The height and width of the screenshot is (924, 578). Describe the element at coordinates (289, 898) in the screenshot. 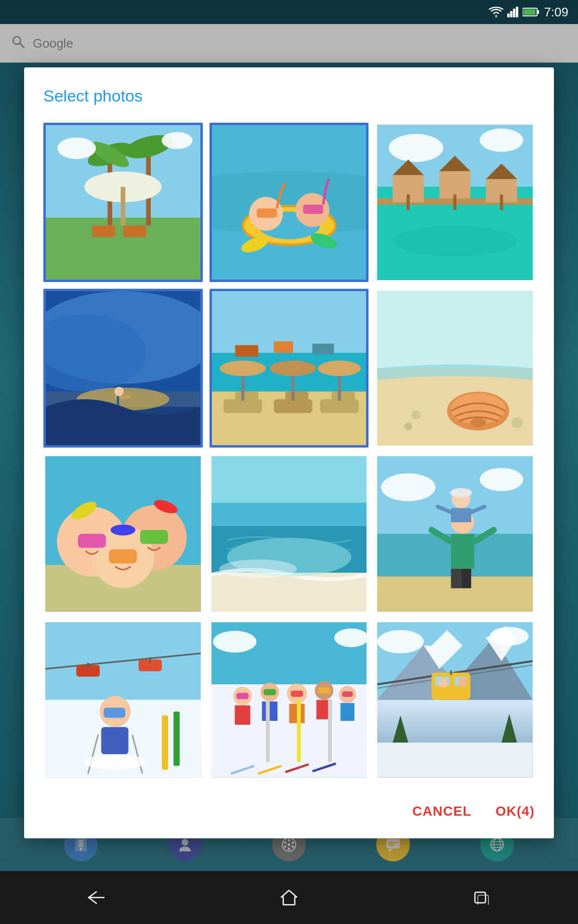

I see `nav-bar` at that location.